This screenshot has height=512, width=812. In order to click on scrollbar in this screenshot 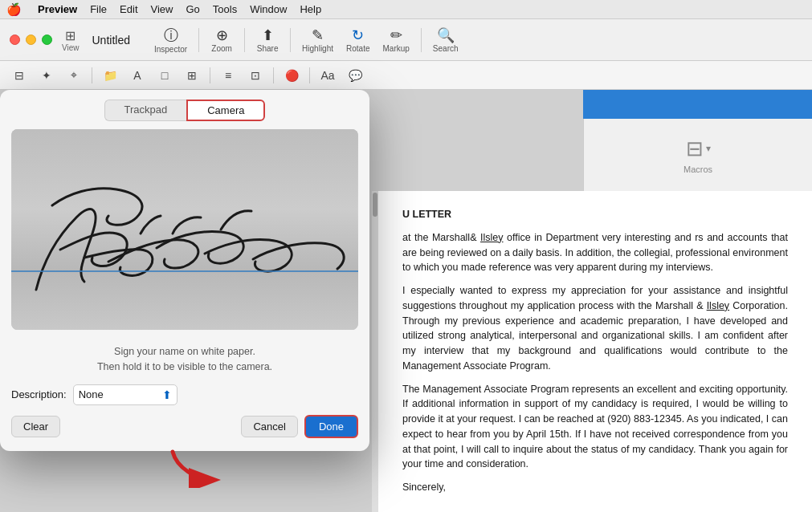, I will do `click(375, 351)`.